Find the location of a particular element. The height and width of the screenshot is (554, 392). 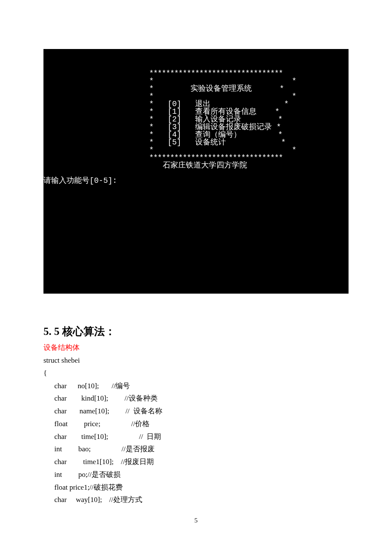

menu-key-4: [4] is located at coordinates (174, 135).